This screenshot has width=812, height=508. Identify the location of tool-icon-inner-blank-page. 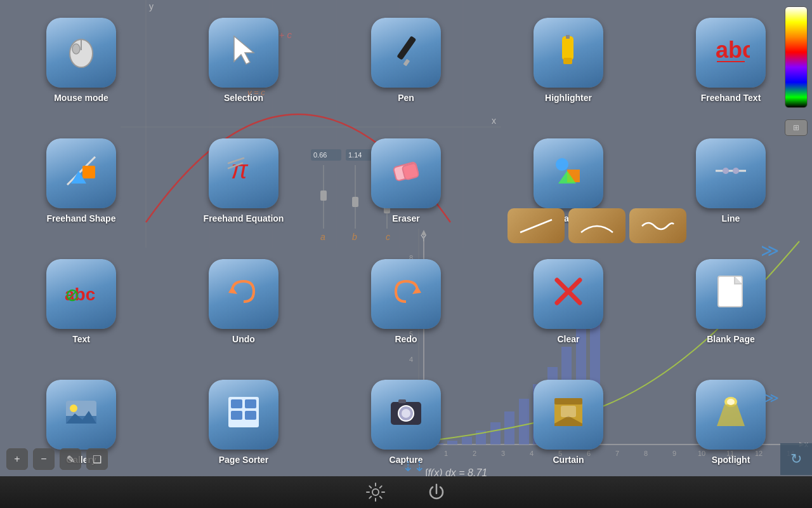
(731, 294).